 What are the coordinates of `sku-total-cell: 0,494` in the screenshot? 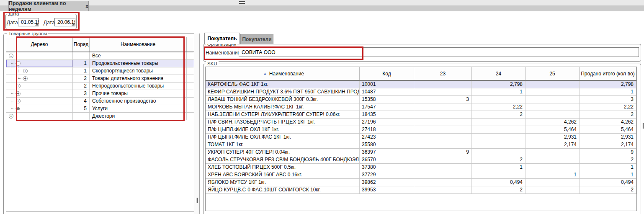 It's located at (608, 183).